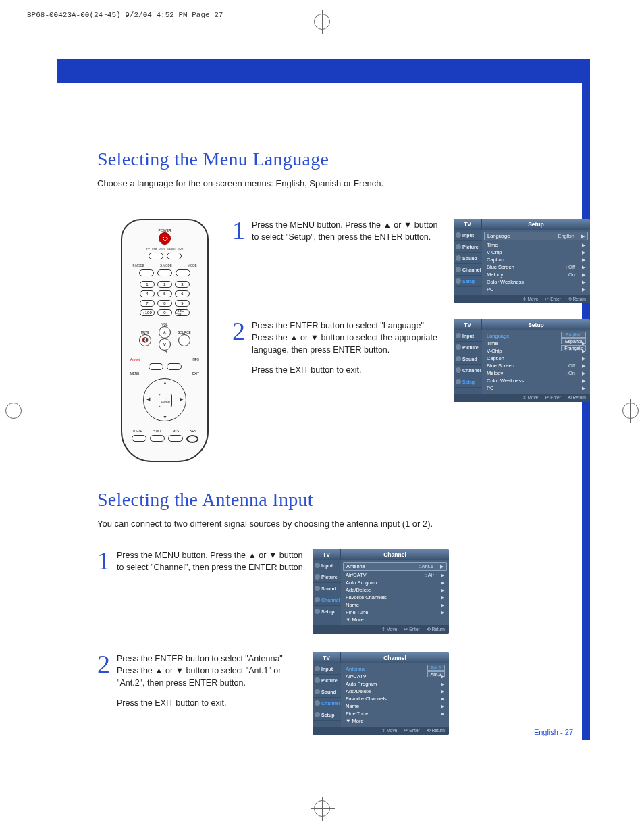  What do you see at coordinates (165, 401) in the screenshot?
I see `enter-button-icon: ↩ENTER` at bounding box center [165, 401].